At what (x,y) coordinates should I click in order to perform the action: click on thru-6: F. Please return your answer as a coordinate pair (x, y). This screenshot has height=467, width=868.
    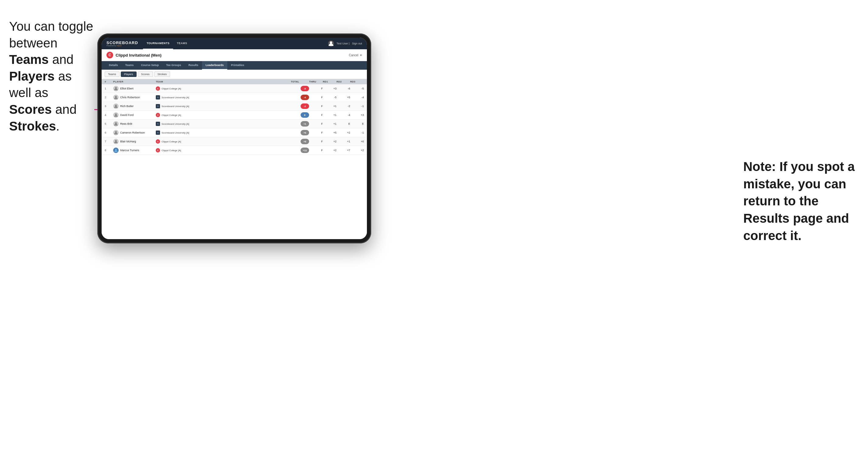
    Looking at the image, I should click on (316, 133).